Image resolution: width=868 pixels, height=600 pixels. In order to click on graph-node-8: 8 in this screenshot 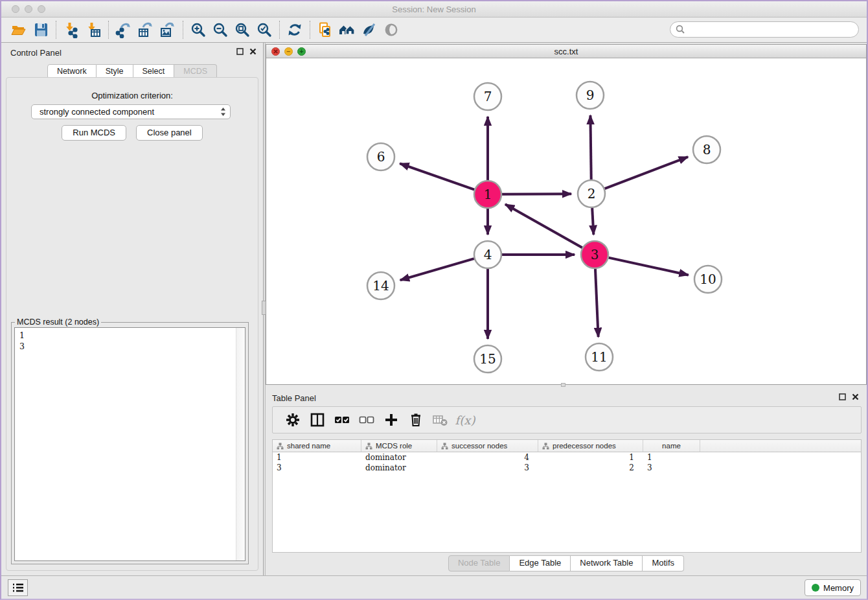, I will do `click(707, 150)`.